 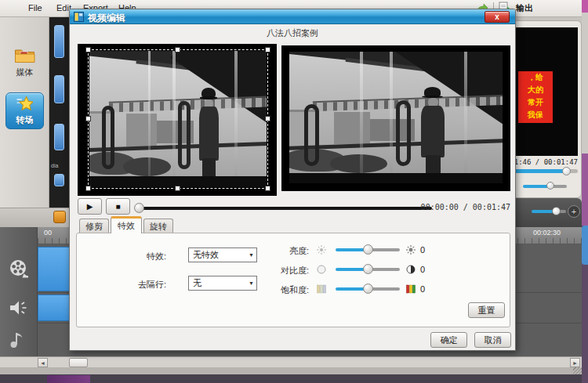 I want to click on contrast-handle, so click(x=368, y=269).